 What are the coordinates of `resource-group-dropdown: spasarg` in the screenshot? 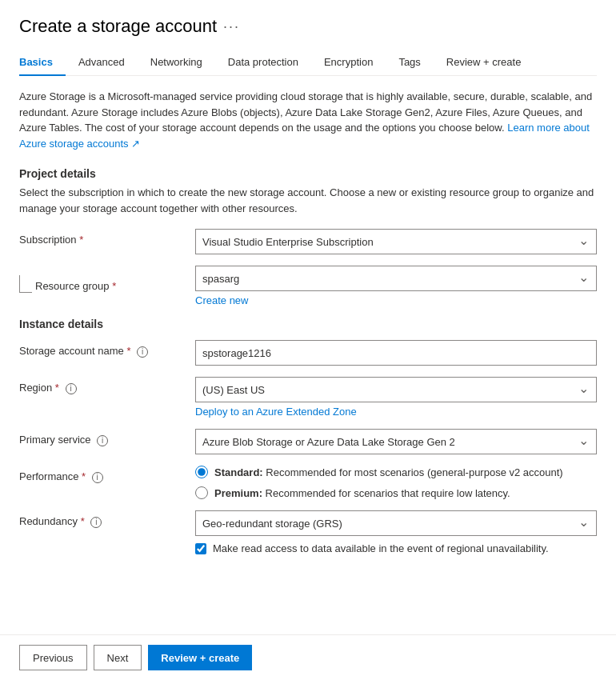 It's located at (396, 278).